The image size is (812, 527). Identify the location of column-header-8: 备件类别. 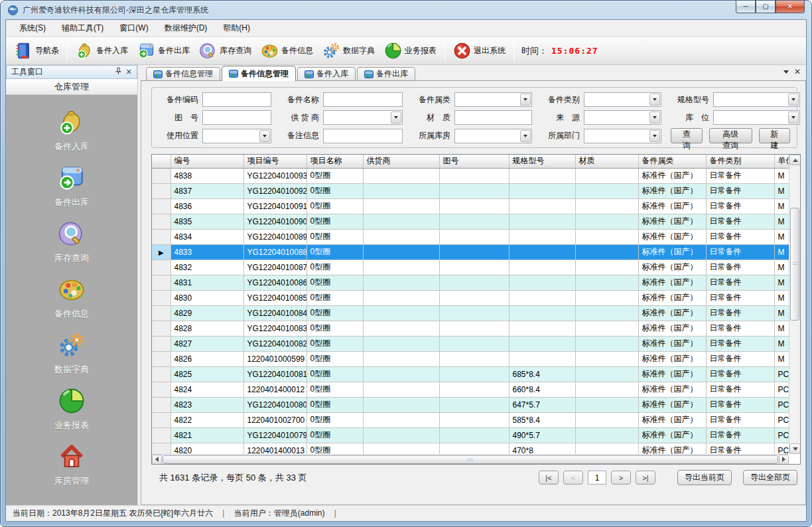
(740, 161).